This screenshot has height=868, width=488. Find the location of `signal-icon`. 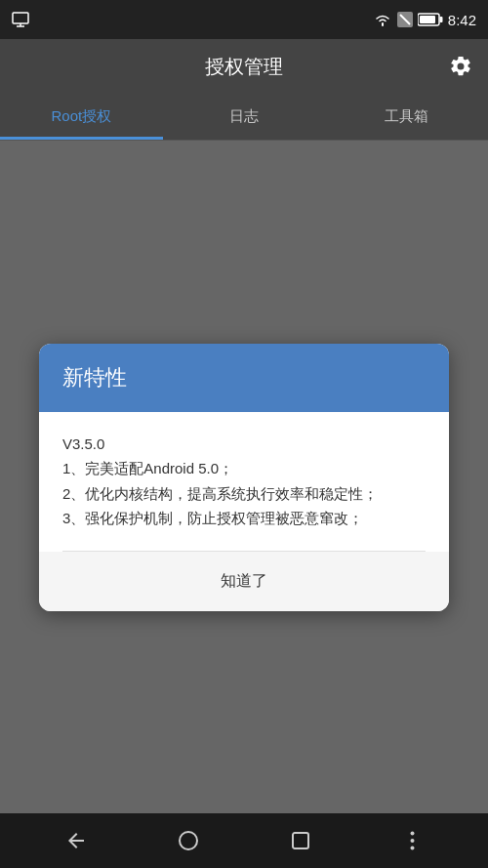

signal-icon is located at coordinates (405, 20).